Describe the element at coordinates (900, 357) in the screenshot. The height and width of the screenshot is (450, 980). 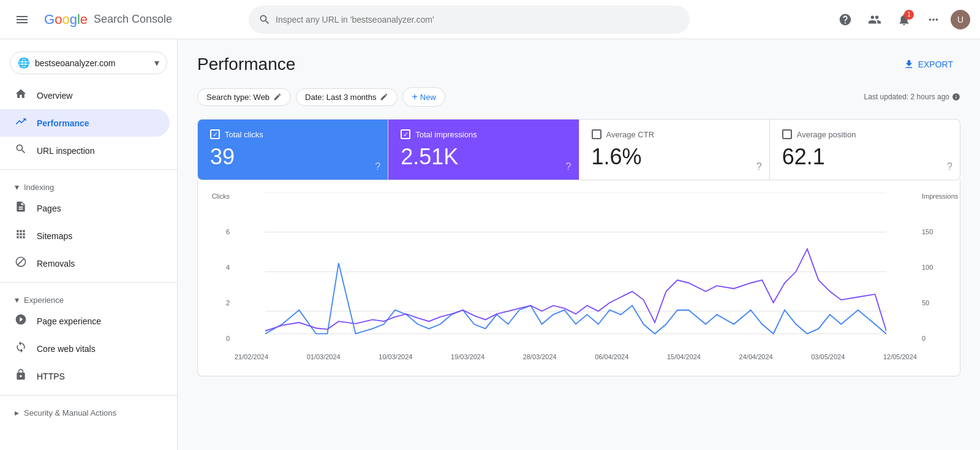
I see `x-label-9: 12/05/2024` at that location.